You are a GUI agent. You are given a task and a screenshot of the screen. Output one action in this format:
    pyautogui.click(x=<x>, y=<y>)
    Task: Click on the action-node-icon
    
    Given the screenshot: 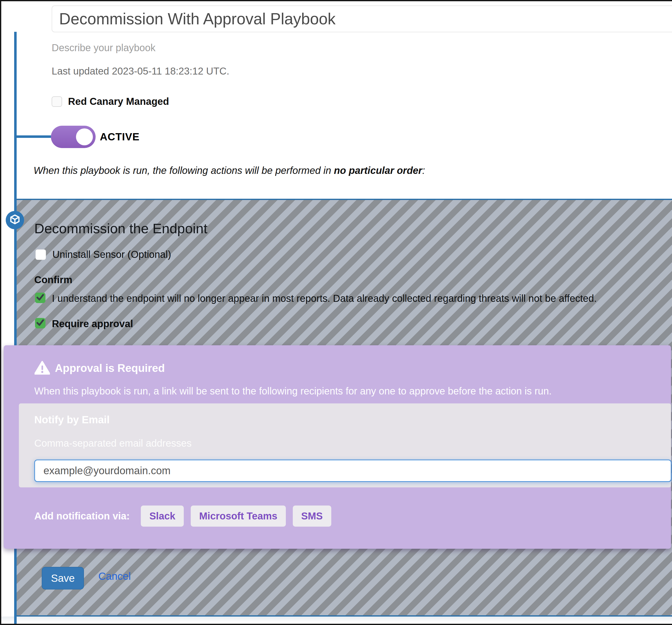 What is the action you would take?
    pyautogui.click(x=15, y=220)
    